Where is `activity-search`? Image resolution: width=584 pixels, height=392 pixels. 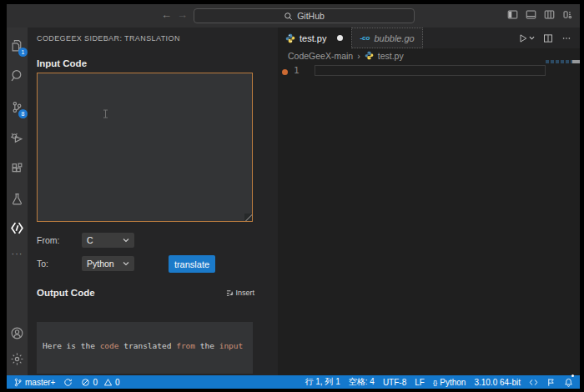 activity-search is located at coordinates (17, 75).